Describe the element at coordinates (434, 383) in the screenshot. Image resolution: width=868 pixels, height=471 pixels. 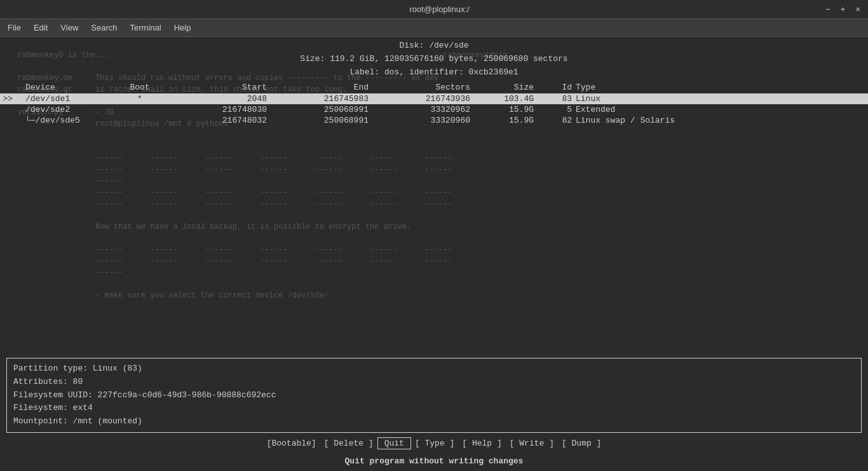
I see `info-line: Attributes: 80` at that location.